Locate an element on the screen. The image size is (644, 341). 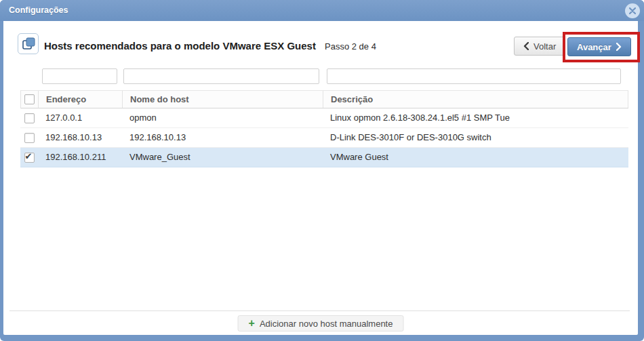
add-host-label: Adicionar novo host manualmente is located at coordinates (327, 324).